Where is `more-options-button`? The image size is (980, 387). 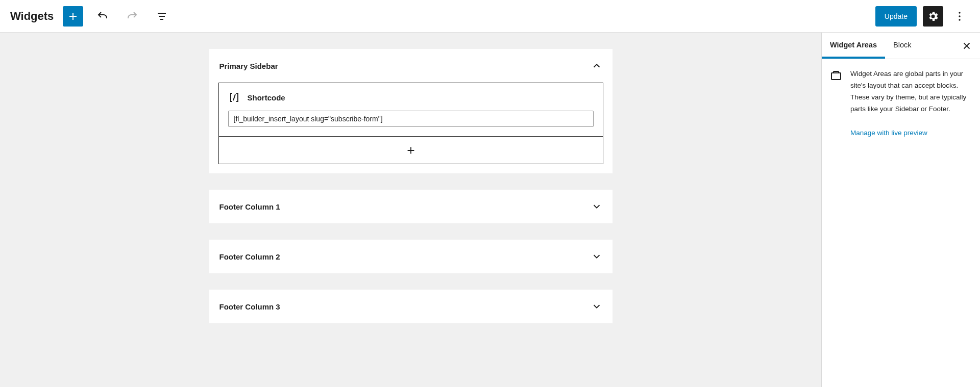 more-options-button is located at coordinates (960, 16).